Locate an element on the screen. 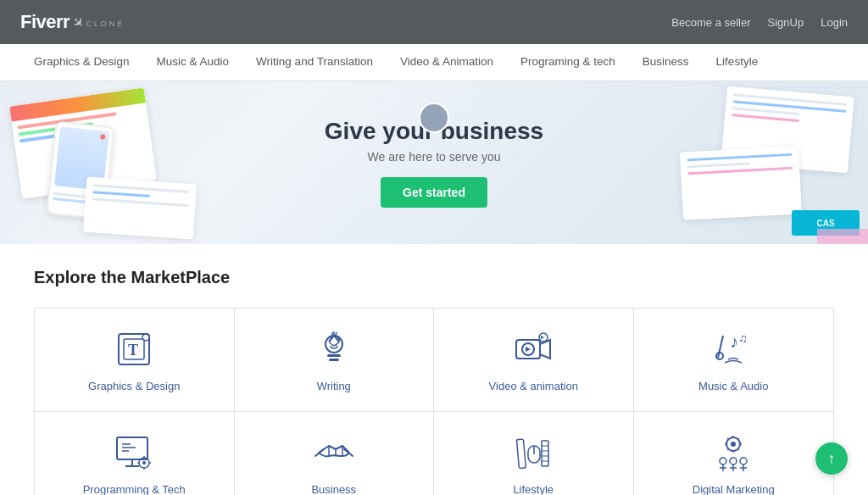 This screenshot has height=495, width=868. hero-card-right-mid is located at coordinates (741, 183).